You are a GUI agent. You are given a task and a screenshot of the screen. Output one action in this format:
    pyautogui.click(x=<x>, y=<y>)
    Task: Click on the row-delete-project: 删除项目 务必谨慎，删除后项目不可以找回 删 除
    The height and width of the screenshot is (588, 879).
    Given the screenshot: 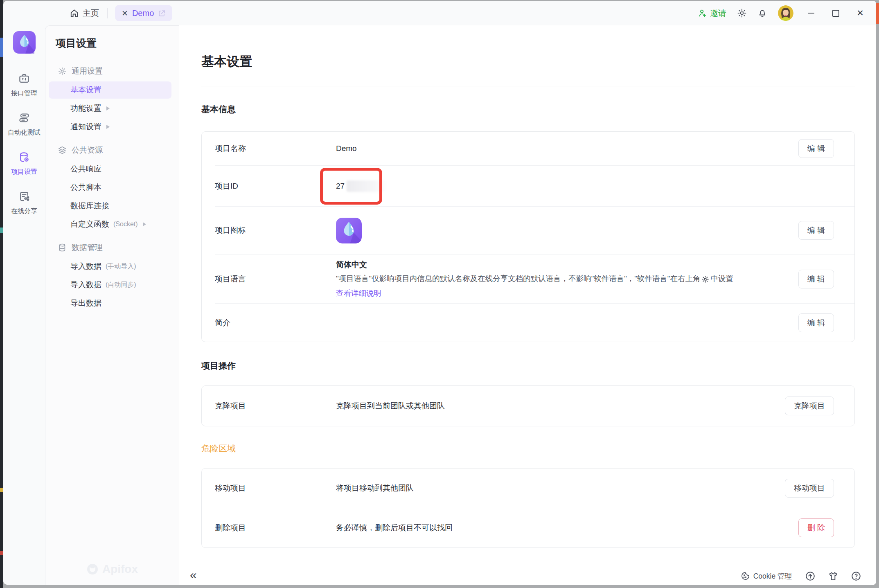 What is the action you would take?
    pyautogui.click(x=528, y=528)
    